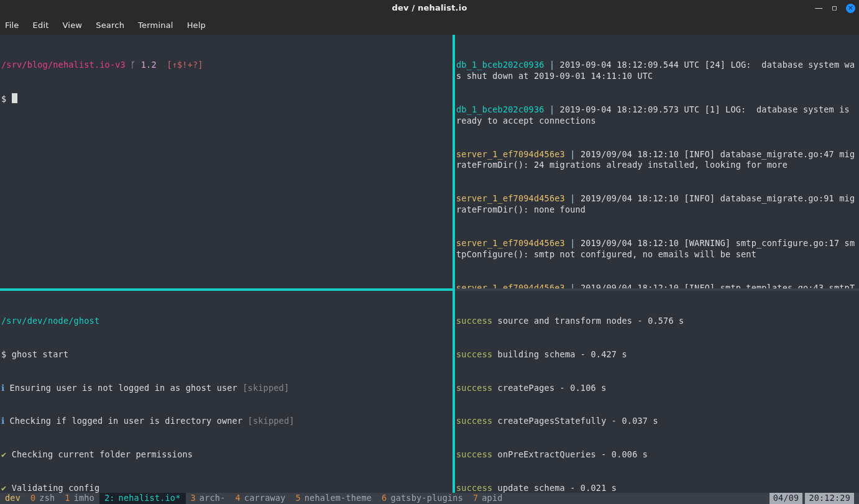 This screenshot has width=859, height=504. Describe the element at coordinates (423, 498) in the screenshot. I see `window-tab-6: 6gatsby-plugins` at that location.